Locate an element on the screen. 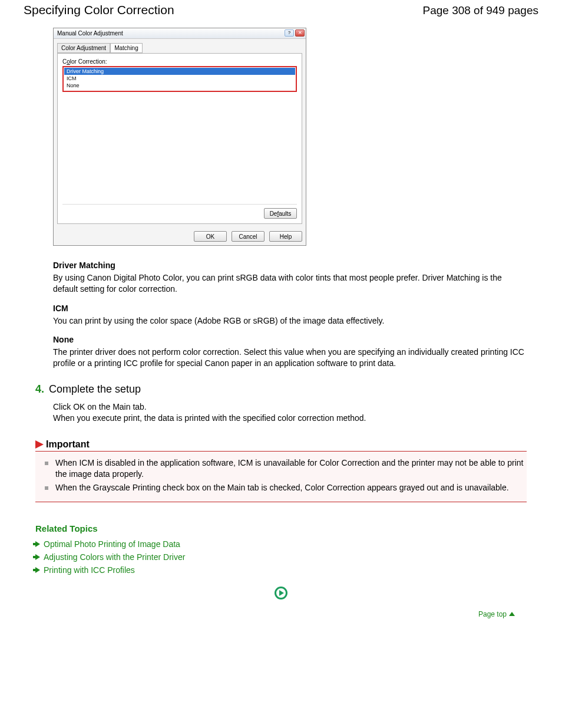 The height and width of the screenshot is (728, 562). flag-icon is located at coordinates (39, 444).